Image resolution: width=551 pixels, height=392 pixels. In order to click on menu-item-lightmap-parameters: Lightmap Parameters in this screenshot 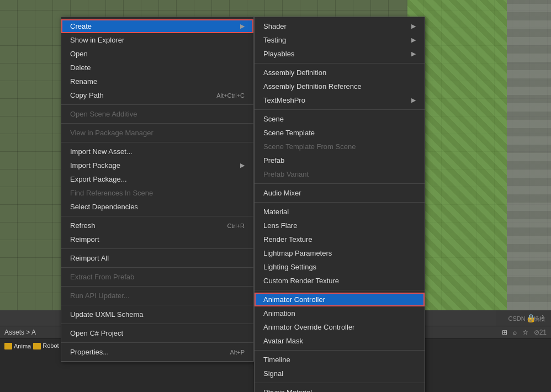, I will do `click(340, 253)`.